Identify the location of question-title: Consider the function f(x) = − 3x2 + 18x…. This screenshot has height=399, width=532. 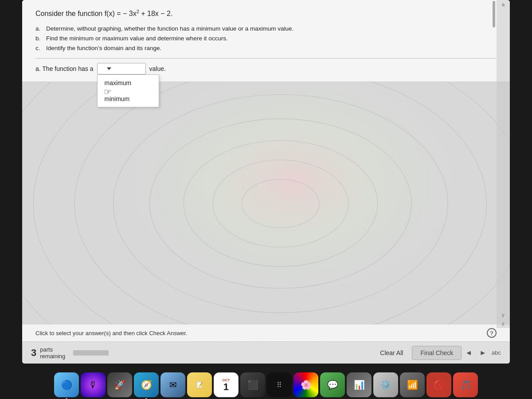
(266, 13).